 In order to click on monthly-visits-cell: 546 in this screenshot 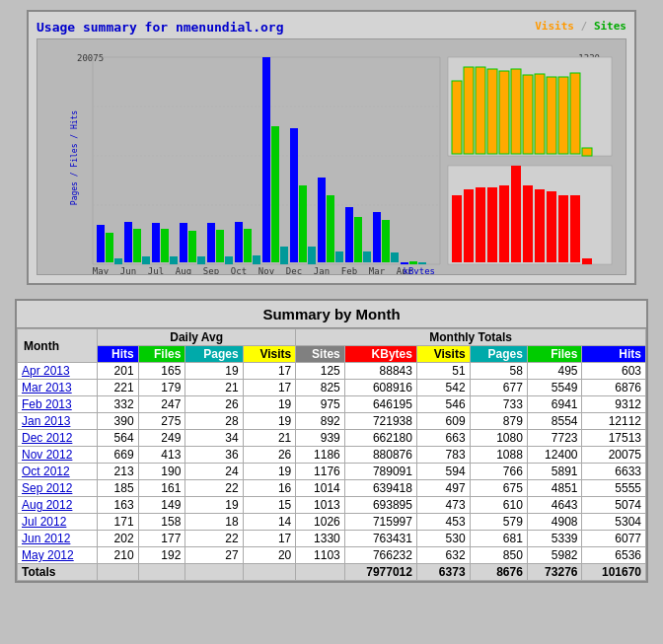, I will do `click(443, 404)`.